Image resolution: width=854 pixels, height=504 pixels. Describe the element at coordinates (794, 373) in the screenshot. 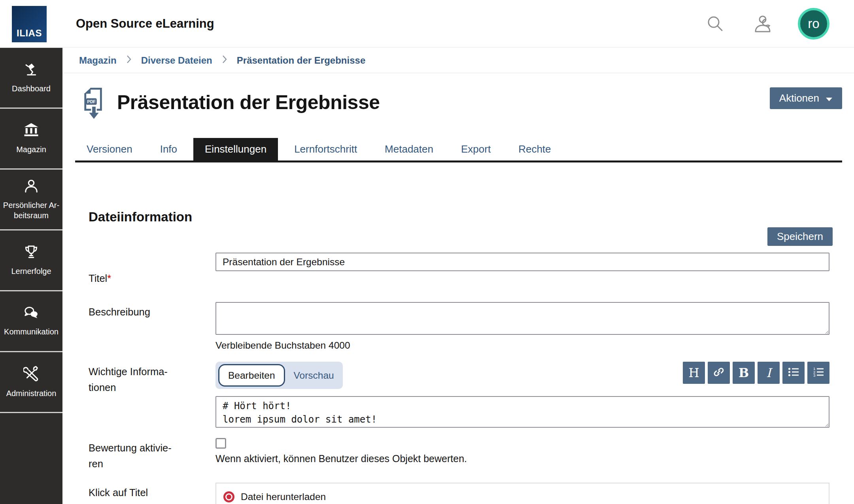

I see `unordered-list-icon` at that location.